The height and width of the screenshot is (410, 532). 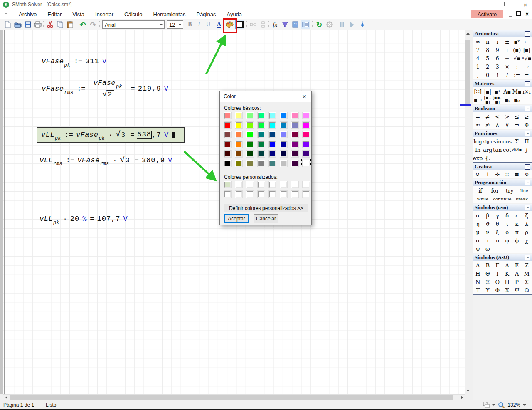 What do you see at coordinates (507, 125) in the screenshot?
I see `palette-item: ∨` at bounding box center [507, 125].